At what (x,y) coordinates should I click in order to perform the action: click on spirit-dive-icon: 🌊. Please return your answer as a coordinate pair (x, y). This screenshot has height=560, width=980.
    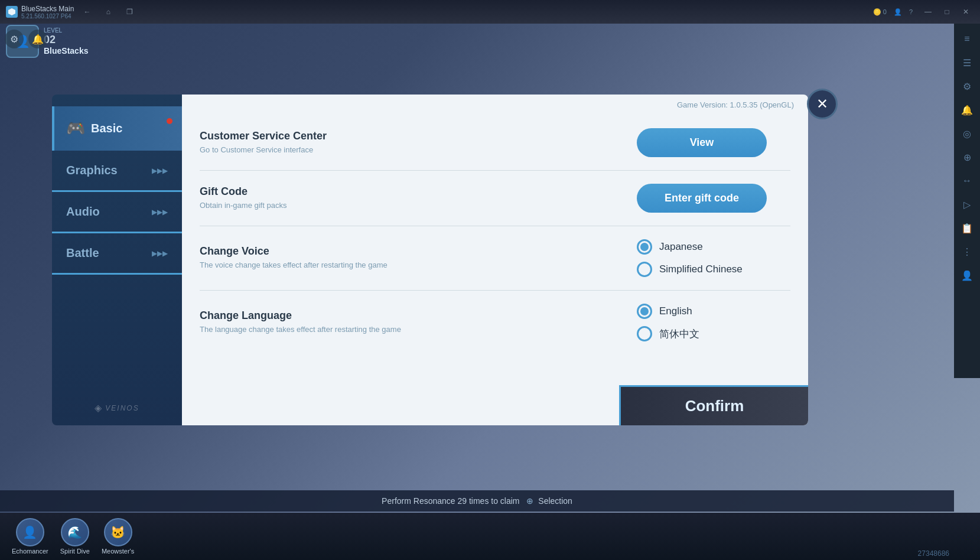
    Looking at the image, I should click on (75, 532).